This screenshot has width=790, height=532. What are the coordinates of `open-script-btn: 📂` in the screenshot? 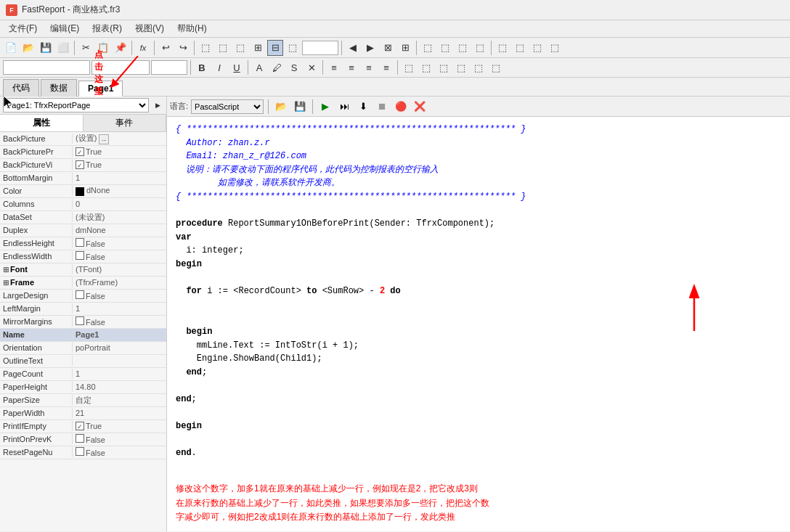 It's located at (281, 107).